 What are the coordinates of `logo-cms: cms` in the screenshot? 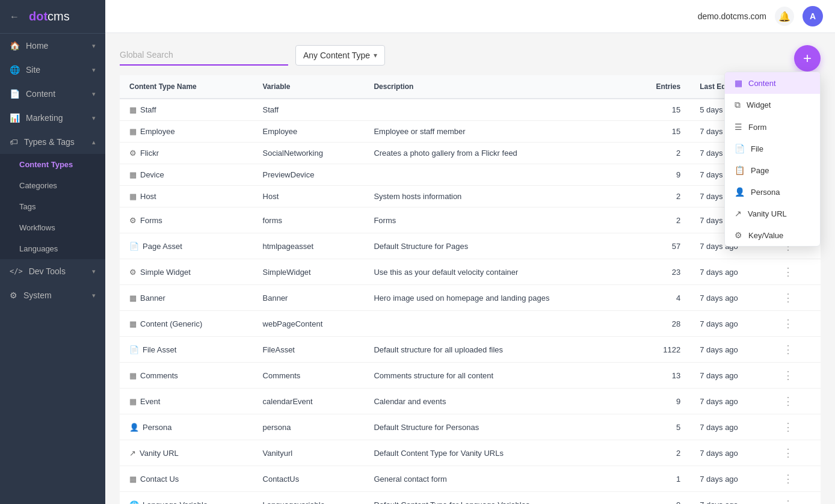 It's located at (59, 16).